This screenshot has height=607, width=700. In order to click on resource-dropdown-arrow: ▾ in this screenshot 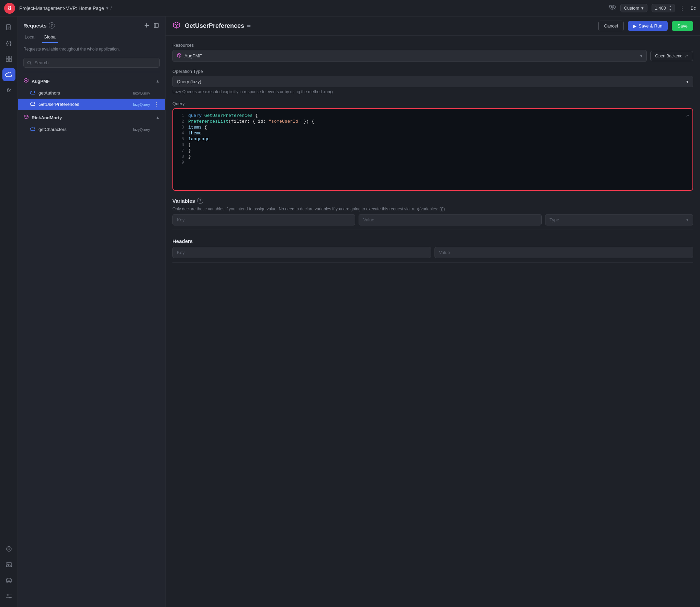, I will do `click(641, 56)`.